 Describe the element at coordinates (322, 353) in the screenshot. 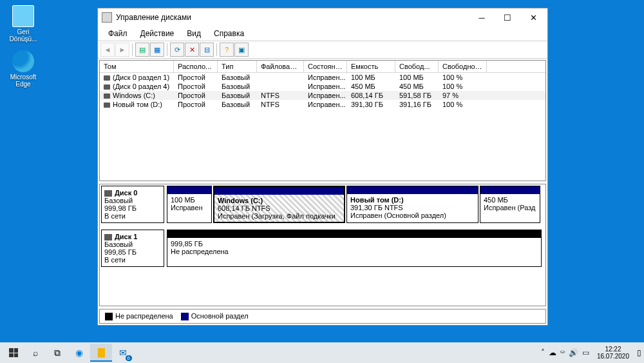

I see `taskbar: ⌕ ⧉ ◉ ▇ ✉6 ˄ ☁ ⌔ 🔊 ▭ 12:22 16.07.2020 ▯` at that location.